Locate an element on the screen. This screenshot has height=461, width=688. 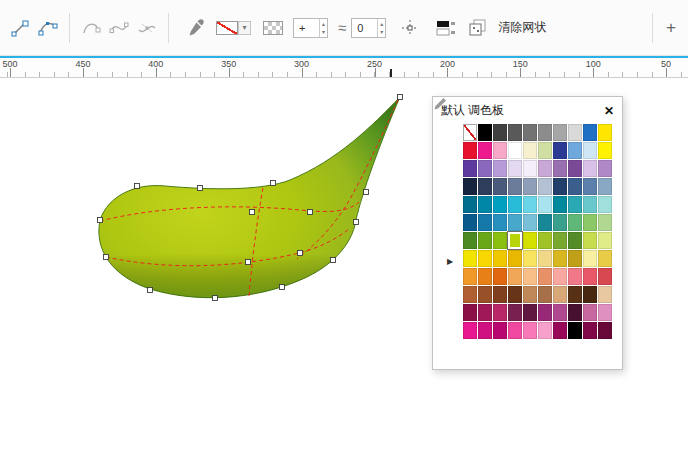
palette-eyedropper-icon is located at coordinates (440, 104).